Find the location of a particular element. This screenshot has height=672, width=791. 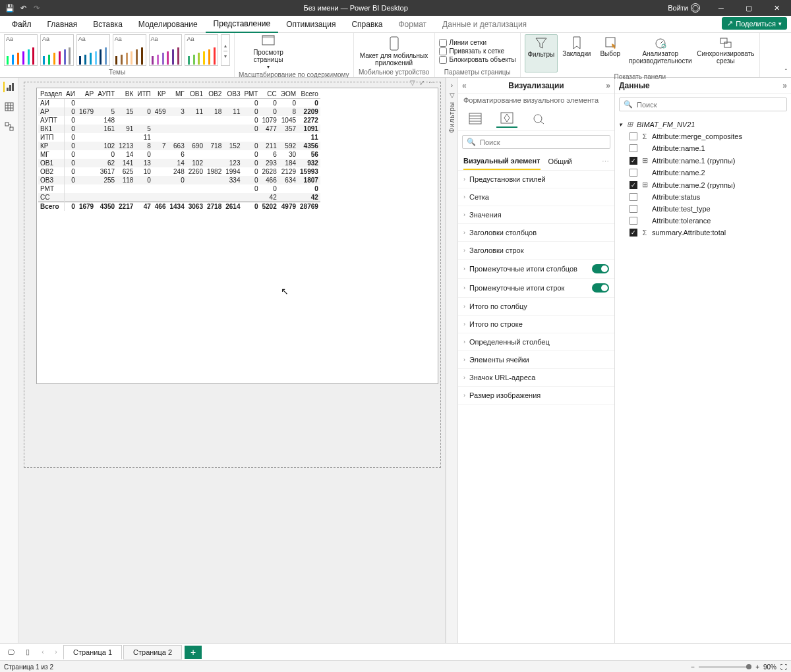

field-item: Attribute:tolerance is located at coordinates (708, 221).